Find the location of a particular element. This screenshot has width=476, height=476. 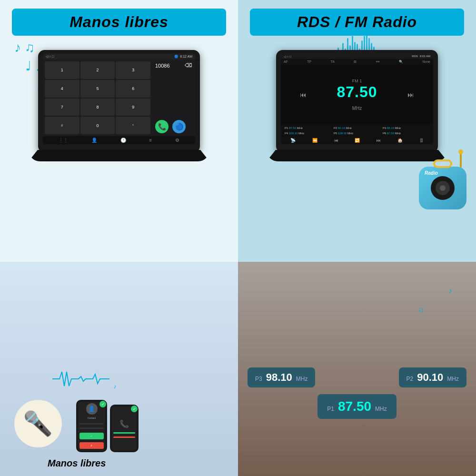

dialer-nav-icons: ◁ ○ □ is located at coordinates (50, 57).